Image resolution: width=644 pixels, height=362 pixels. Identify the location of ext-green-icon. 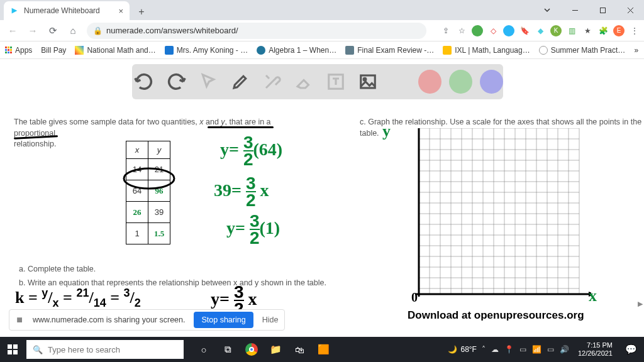
(477, 31).